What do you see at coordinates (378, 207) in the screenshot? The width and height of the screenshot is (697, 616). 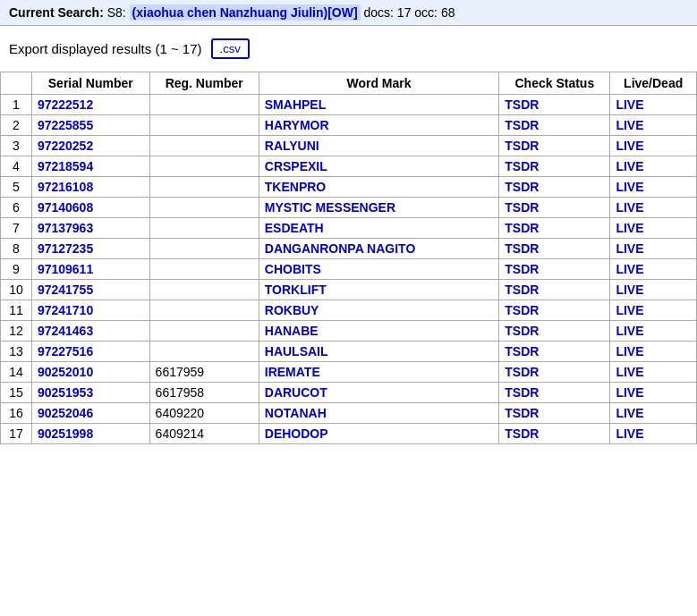 I see `cell-word-mark: MYSTIC MESSENGER` at bounding box center [378, 207].